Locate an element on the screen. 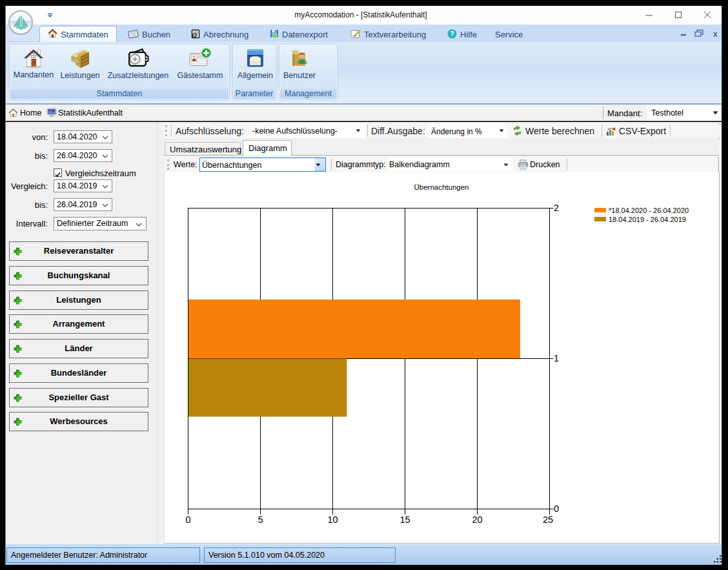 This screenshot has width=728, height=570. svg-text: x is located at coordinates (715, 34).